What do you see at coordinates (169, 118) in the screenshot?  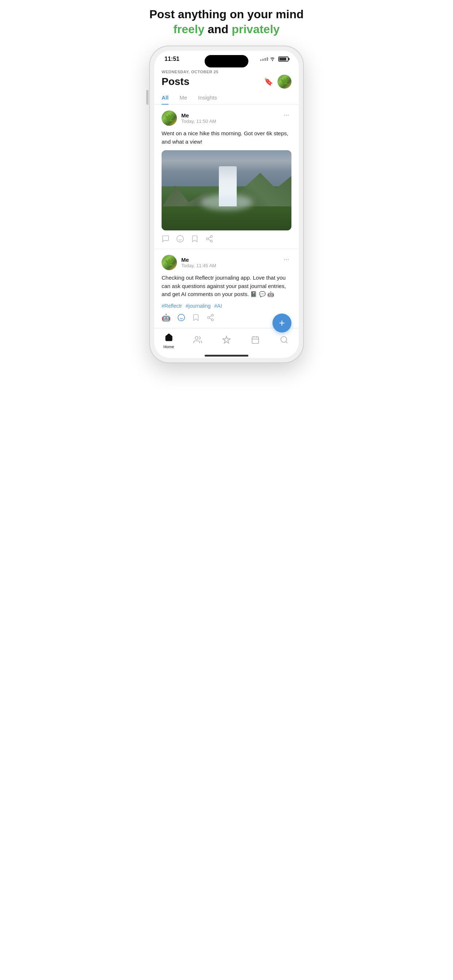 I see `post-avatar-1: 🌿` at bounding box center [169, 118].